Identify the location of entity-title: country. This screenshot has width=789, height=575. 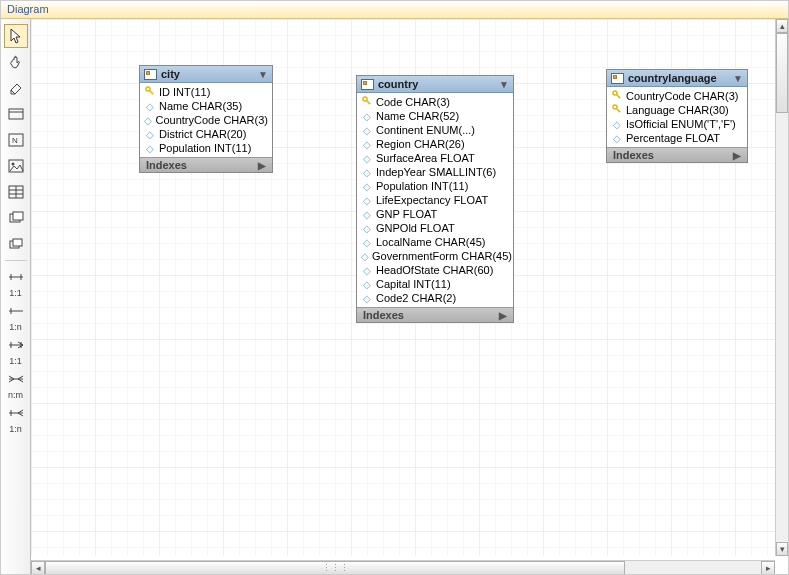
(398, 84).